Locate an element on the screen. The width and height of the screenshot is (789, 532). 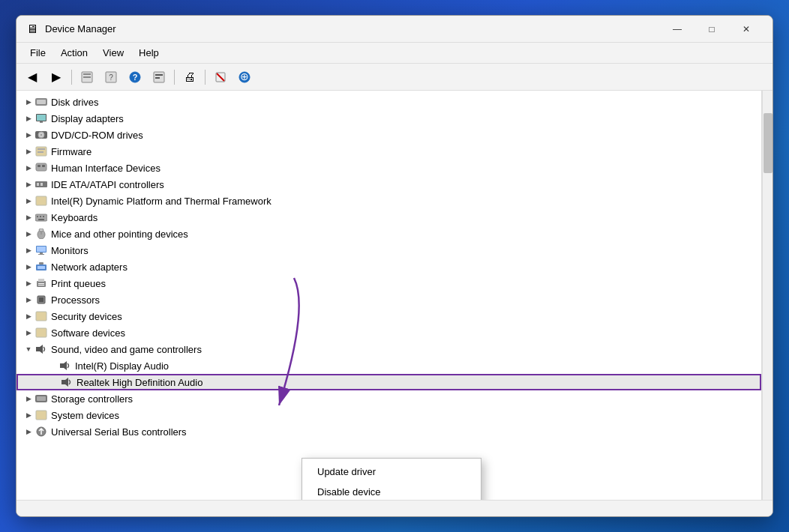
list-item: ▶ Display adapters is located at coordinates (388, 118).